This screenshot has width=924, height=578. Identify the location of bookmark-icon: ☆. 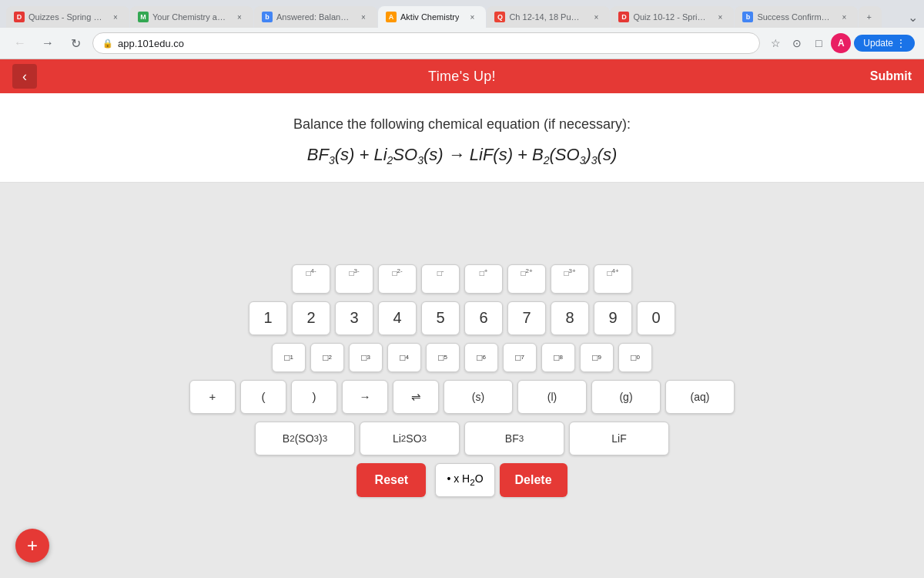
(775, 43).